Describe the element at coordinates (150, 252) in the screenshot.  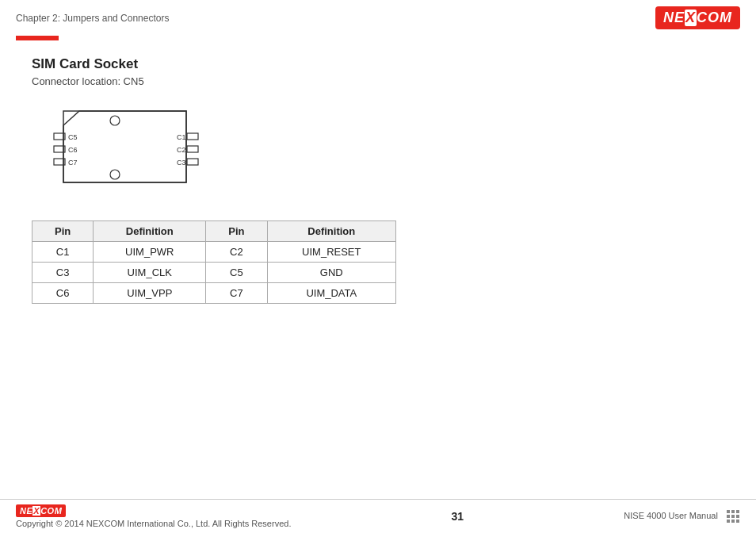
I see `cell-def1: UIM_PWR` at that location.